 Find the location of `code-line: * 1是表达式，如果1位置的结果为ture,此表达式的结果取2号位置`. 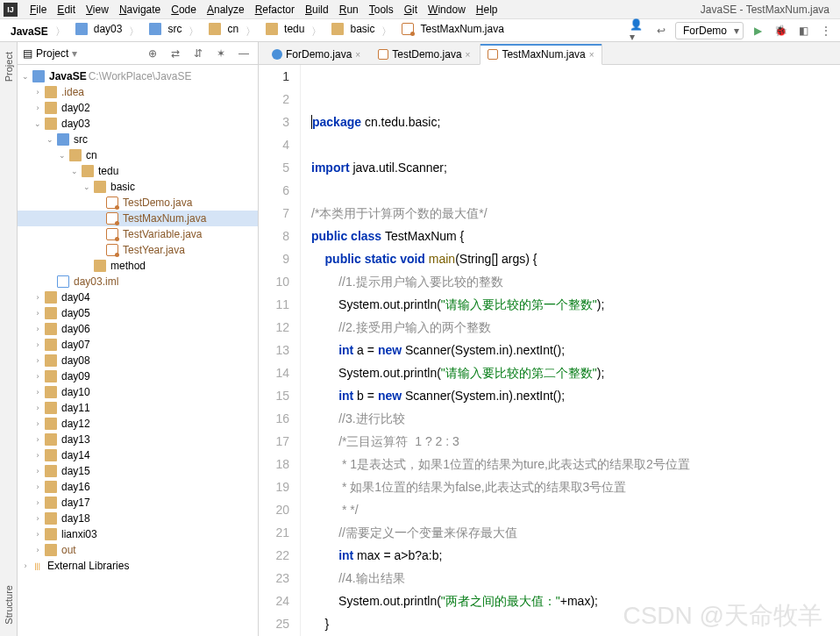

code-line: * 1是表达式，如果1位置的结果为ture,此表达式的结果取2号位置 is located at coordinates (575, 464).